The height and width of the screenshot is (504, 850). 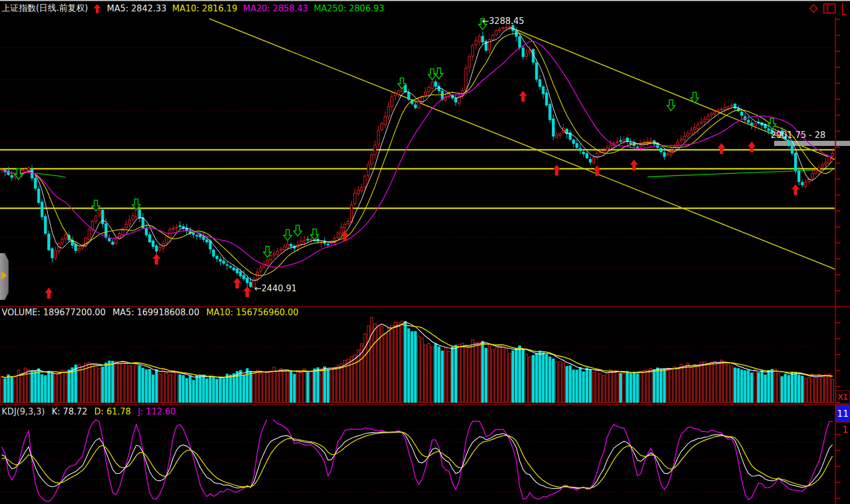 What do you see at coordinates (830, 9) in the screenshot?
I see `split-window-icon` at bounding box center [830, 9].